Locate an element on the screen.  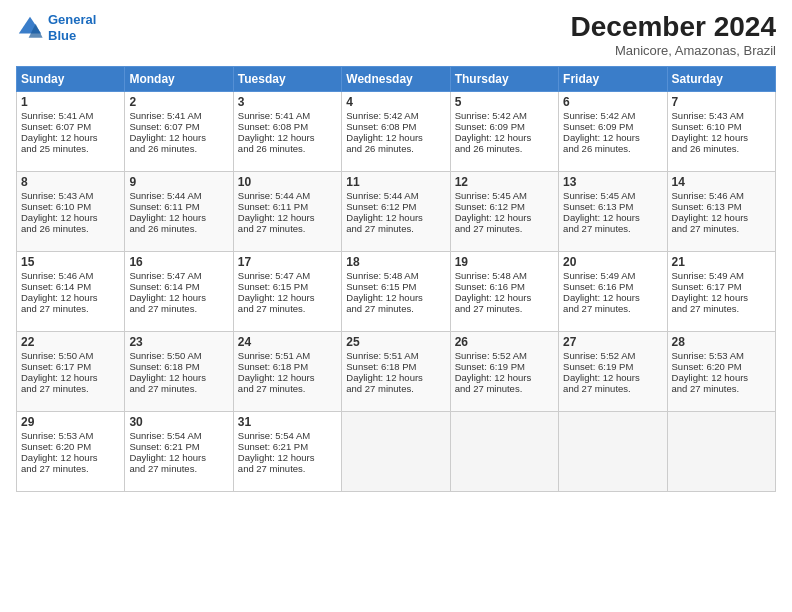
day-cell-26: 26Sunrise: 5:52 AMSunset: 6:19 PMDayligh… is located at coordinates (504, 371).